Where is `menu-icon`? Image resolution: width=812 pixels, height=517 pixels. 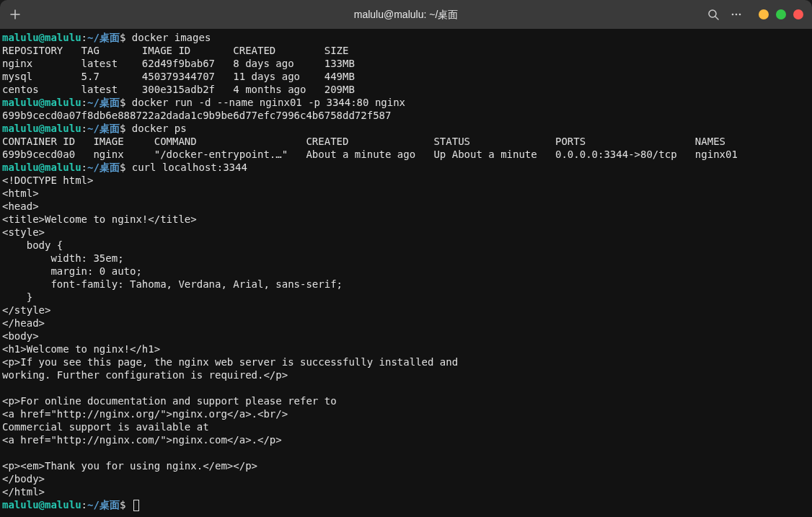
menu-icon is located at coordinates (736, 14).